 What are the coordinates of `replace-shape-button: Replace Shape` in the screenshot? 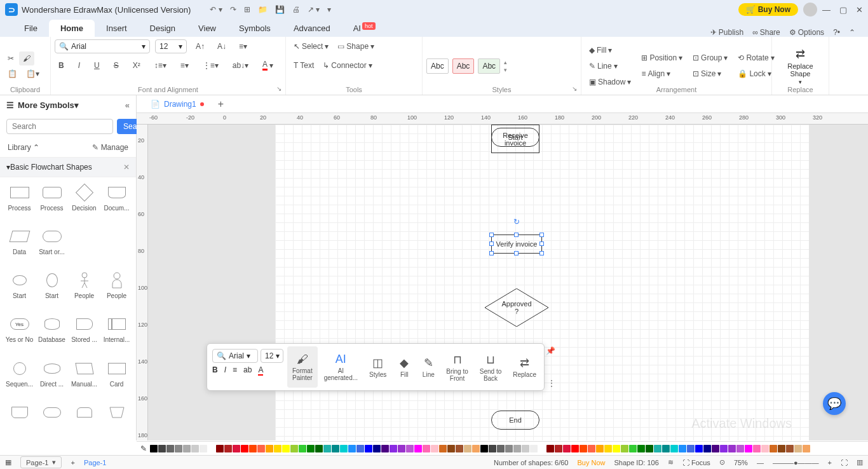 It's located at (800, 70).